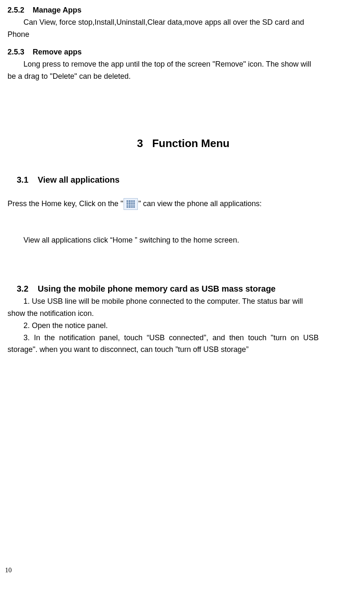  I want to click on paragraph: Can View, force stop,Install,Uninstall,C…, so click(183, 23).